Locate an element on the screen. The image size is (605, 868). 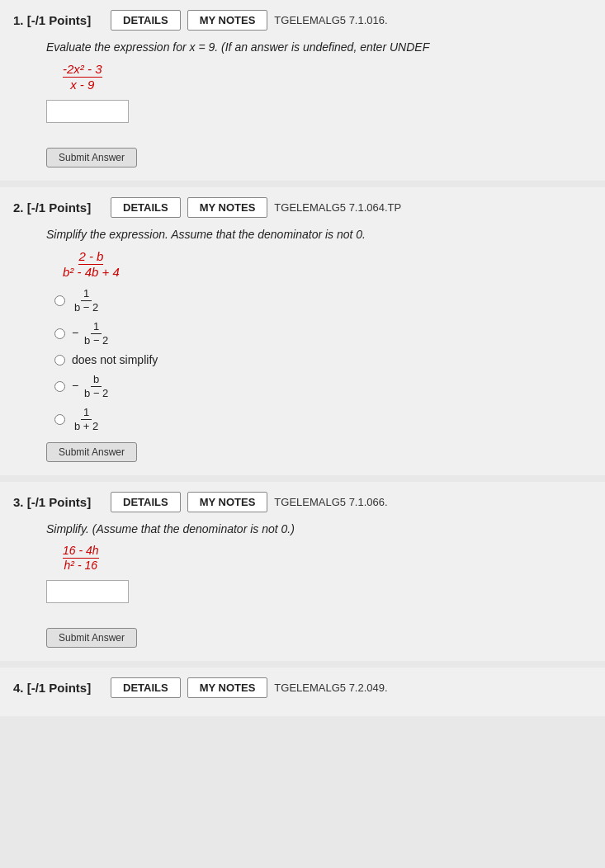
details-button-4: DETAILS is located at coordinates (145, 688).